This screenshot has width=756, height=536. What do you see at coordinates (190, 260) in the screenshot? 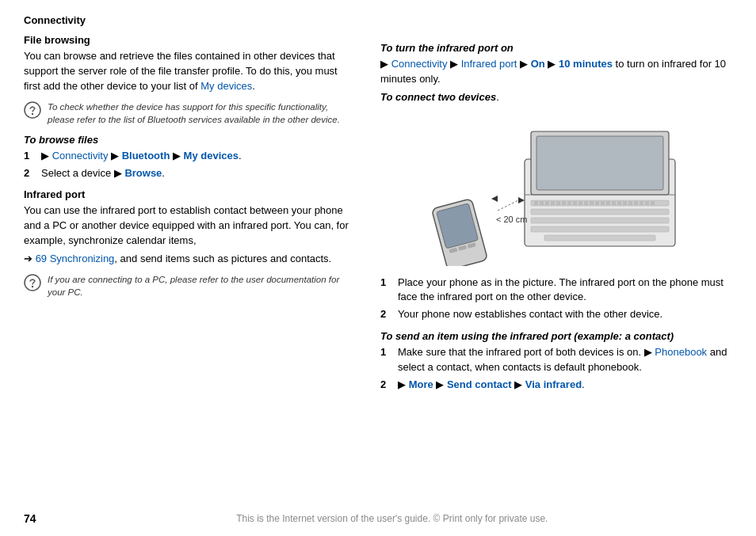
I see `infrared-para2: ➔ 69 Synchronizing, and send items such …` at bounding box center [190, 260].